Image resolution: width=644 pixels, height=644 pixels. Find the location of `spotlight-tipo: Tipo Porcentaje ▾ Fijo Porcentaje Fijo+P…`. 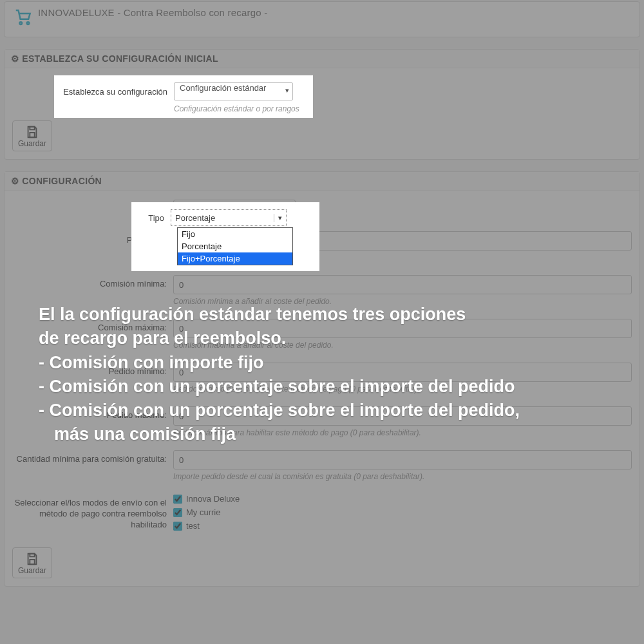

spotlight-tipo: Tipo Porcentaje ▾ Fijo Porcentaje Fijo+P… is located at coordinates (225, 237).